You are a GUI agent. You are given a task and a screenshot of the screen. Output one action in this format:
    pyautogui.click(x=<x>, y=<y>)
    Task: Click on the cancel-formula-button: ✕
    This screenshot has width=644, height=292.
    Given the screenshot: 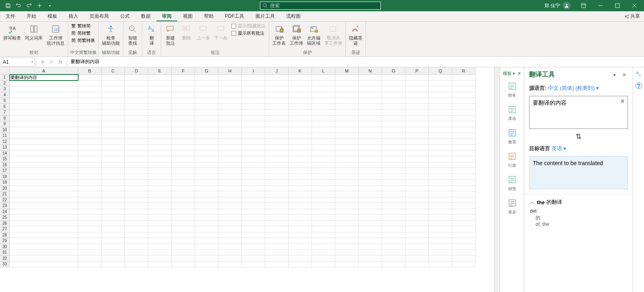 What is the action you would take?
    pyautogui.click(x=43, y=62)
    